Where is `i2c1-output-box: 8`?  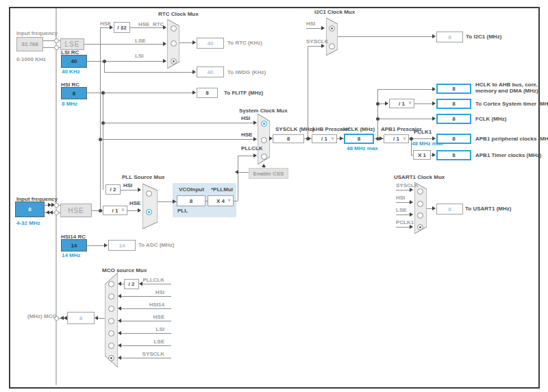 i2c1-output-box: 8 is located at coordinates (449, 37).